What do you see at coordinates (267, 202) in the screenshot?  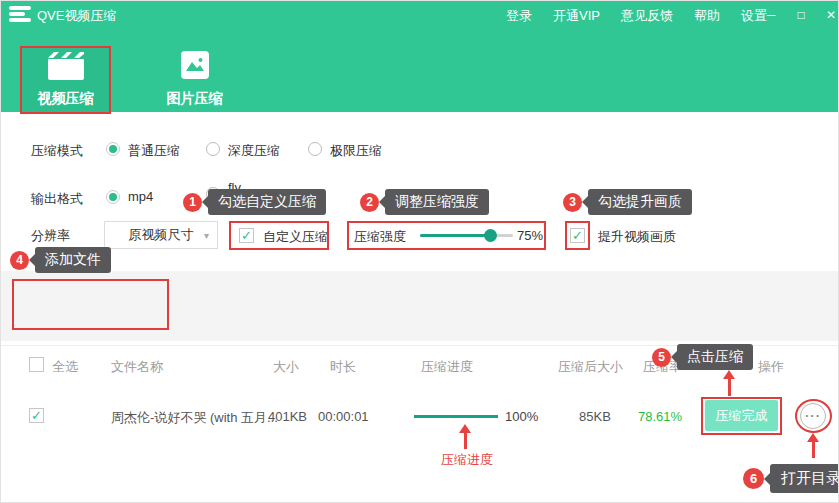 I see `tooltip-1-text: 勾选自定义压缩` at bounding box center [267, 202].